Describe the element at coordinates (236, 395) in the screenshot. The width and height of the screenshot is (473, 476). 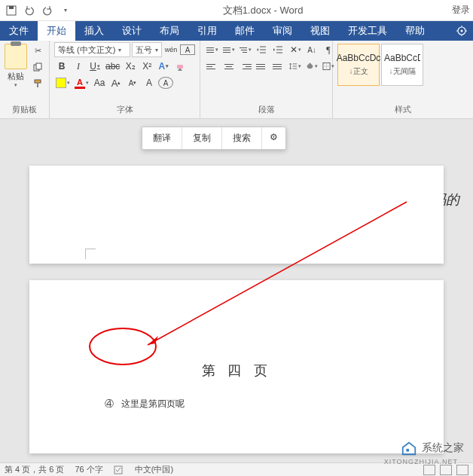
I see `page-4-body: ④ 这里是第四页呢` at that location.